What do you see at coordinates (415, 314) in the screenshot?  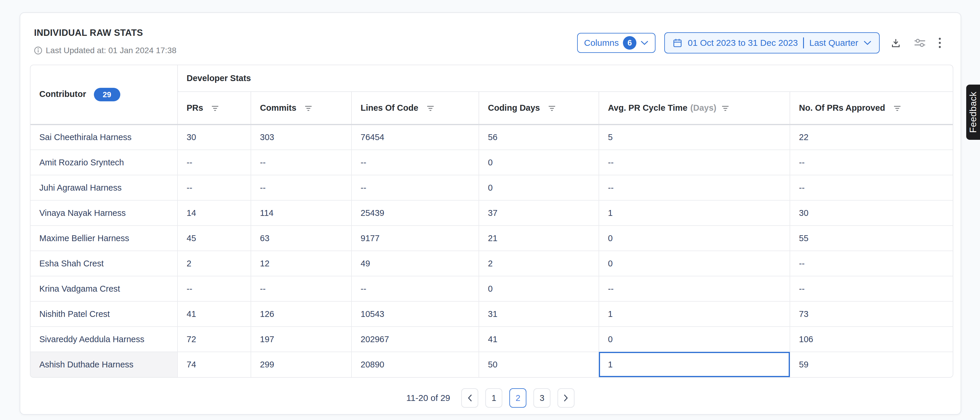 I see `stat-cell: 10543` at bounding box center [415, 314].